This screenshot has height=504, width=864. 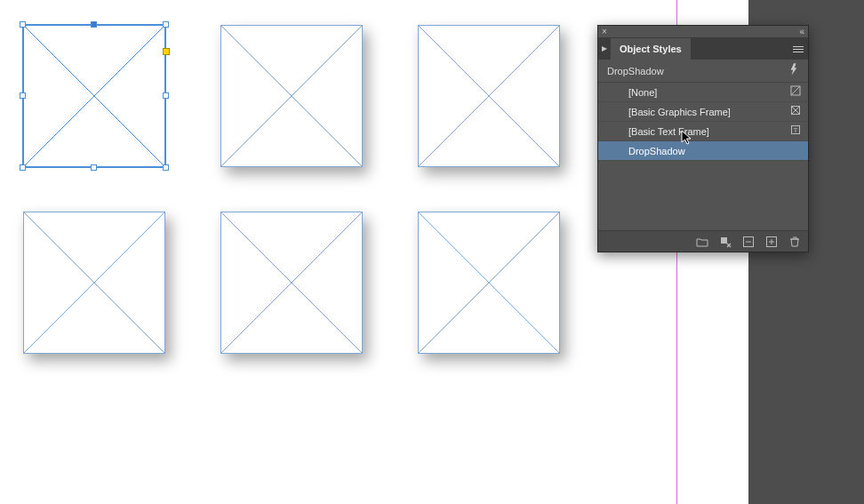 I want to click on resize-handle-tr, so click(x=165, y=25).